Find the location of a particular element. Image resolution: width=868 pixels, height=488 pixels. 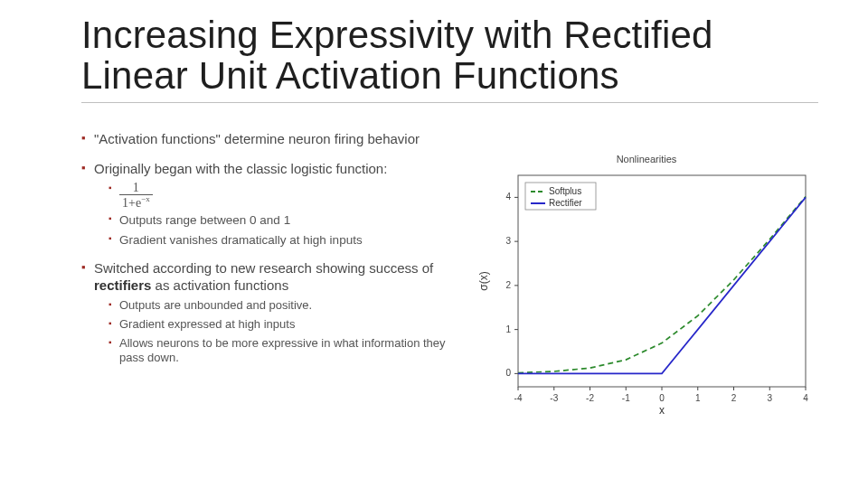

svg-text: -2 is located at coordinates (590, 398).